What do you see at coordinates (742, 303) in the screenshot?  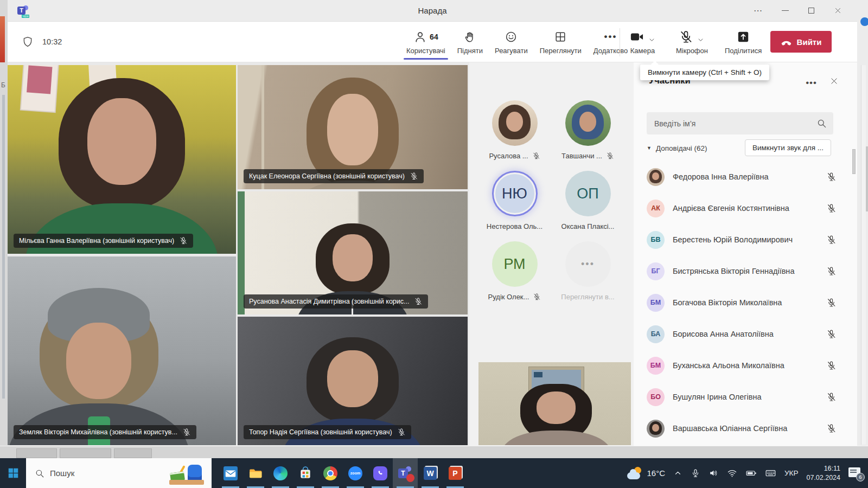 I see `participant-row: БМ Богачова Вікторія Миколаївна` at bounding box center [742, 303].